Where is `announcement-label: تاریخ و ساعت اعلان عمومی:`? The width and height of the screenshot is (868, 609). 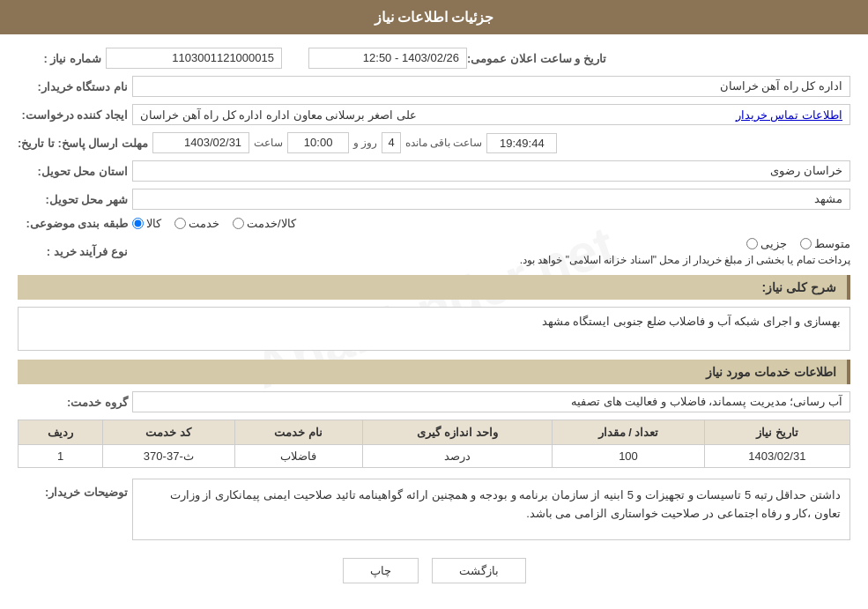 announcement-label: تاریخ و ساعت اعلان عمومی: is located at coordinates (539, 58).